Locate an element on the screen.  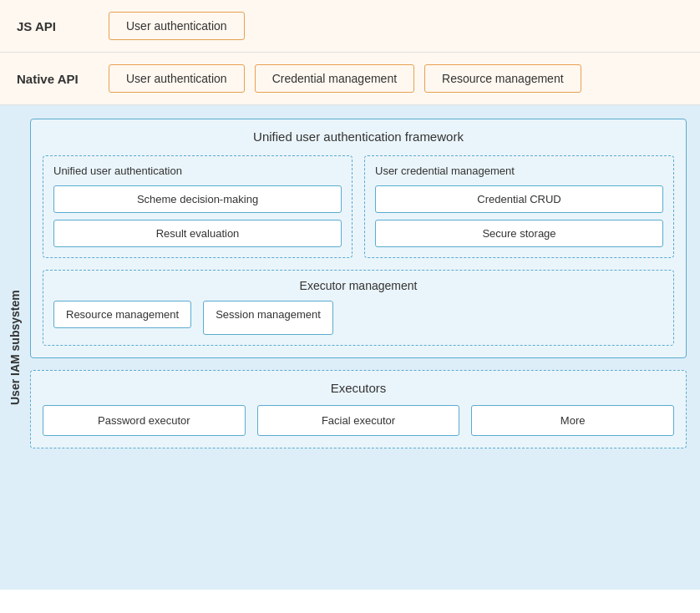
executors-title: Executors is located at coordinates (358, 388).